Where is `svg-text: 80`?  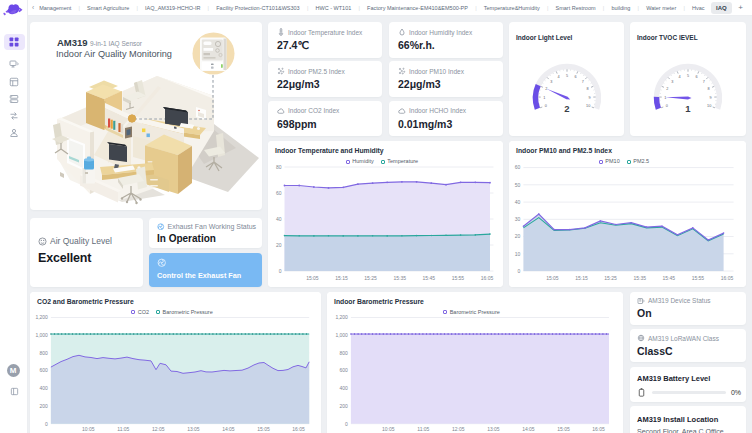 svg-text: 80 is located at coordinates (279, 167).